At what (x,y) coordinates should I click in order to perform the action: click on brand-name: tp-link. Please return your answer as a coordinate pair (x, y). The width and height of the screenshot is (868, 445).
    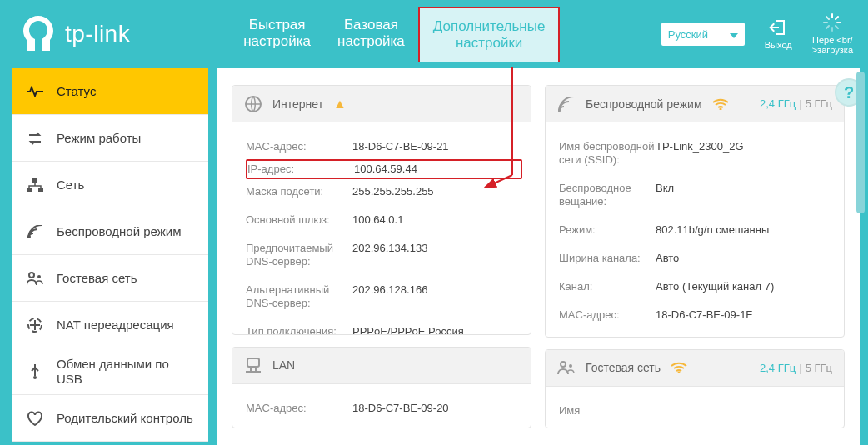
    Looking at the image, I should click on (97, 34).